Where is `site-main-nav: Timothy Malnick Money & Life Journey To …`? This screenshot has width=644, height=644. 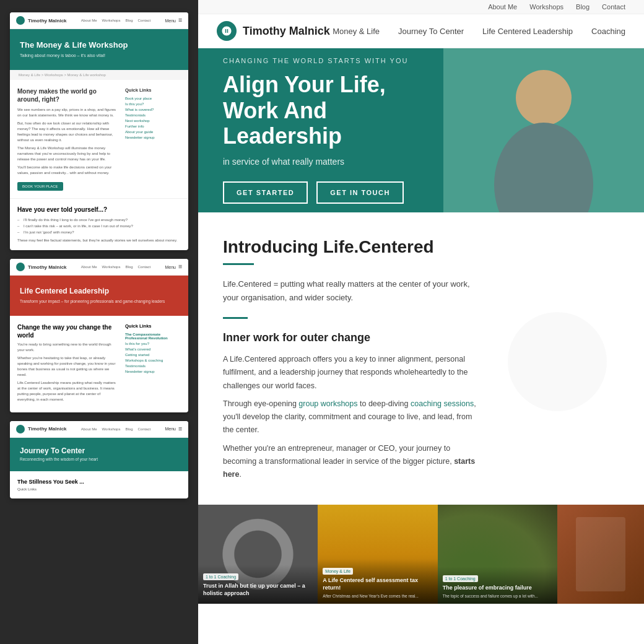
site-main-nav: Timothy Malnick Money & Life Journey To … is located at coordinates (421, 31).